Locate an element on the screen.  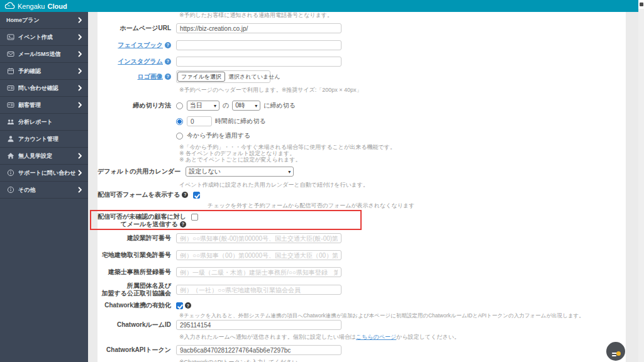
chatwork-room-row: ChatworkルームID is located at coordinates (362, 325).